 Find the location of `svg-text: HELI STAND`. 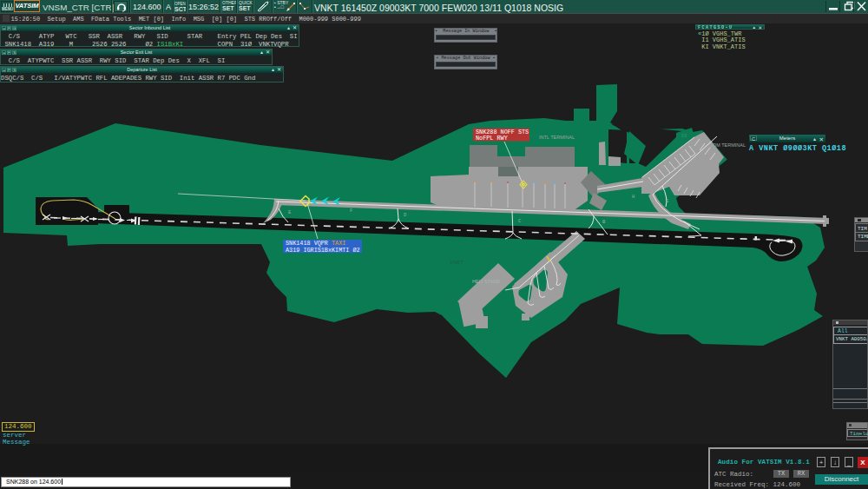

svg-text: HELI STAND is located at coordinates (486, 281).